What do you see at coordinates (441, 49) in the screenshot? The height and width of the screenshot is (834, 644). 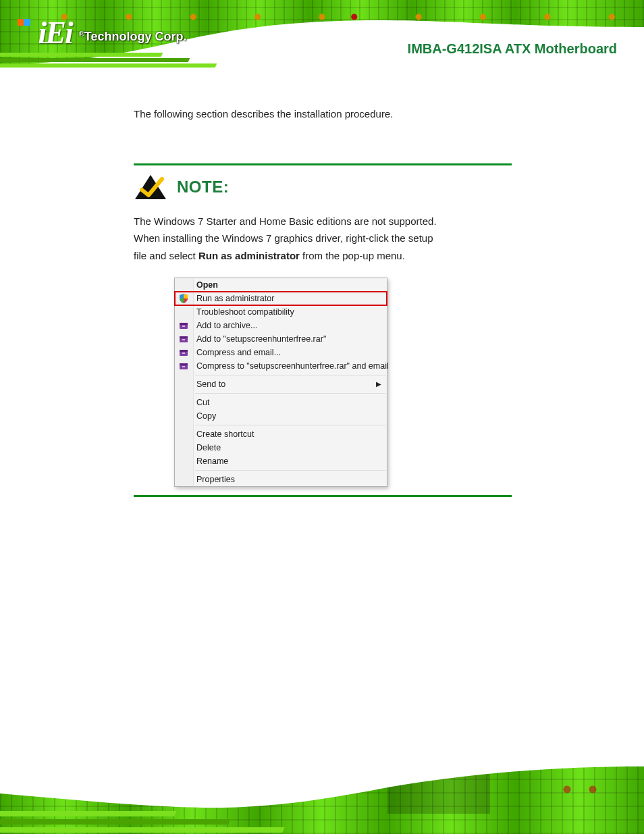 I see `document-title: IMBA-G412ISA ATX Motherboard` at bounding box center [441, 49].